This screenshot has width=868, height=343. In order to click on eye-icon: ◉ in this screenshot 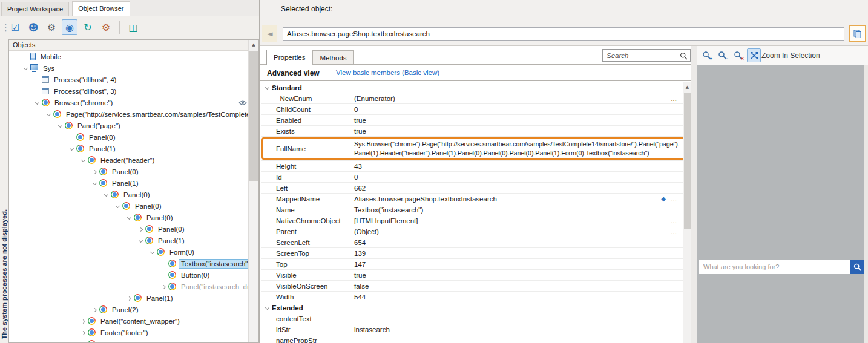, I will do `click(70, 27)`.